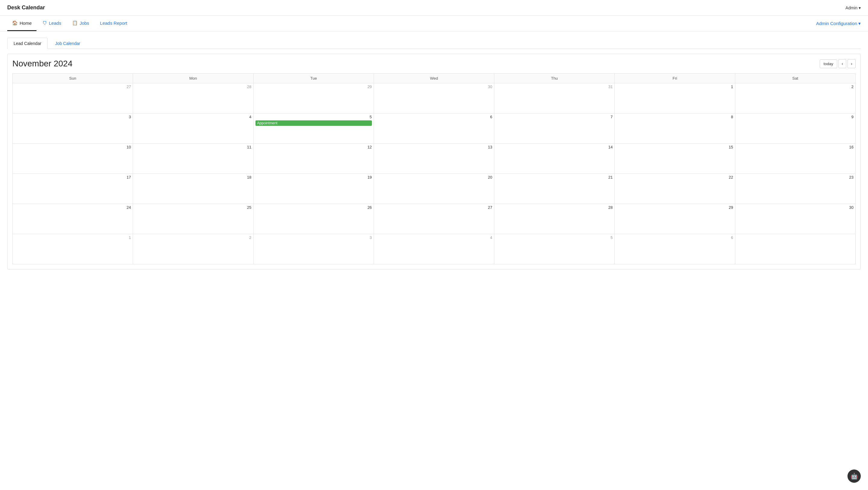 The image size is (868, 490). Describe the element at coordinates (434, 177) in the screenshot. I see `day-number: 20` at that location.